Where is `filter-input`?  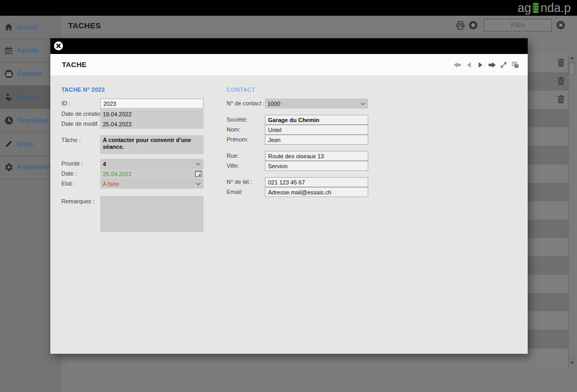
filter-input is located at coordinates (518, 25).